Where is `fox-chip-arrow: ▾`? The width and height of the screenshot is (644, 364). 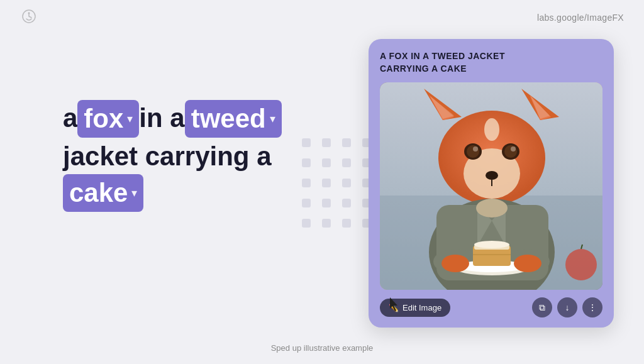
fox-chip-arrow: ▾ is located at coordinates (130, 119).